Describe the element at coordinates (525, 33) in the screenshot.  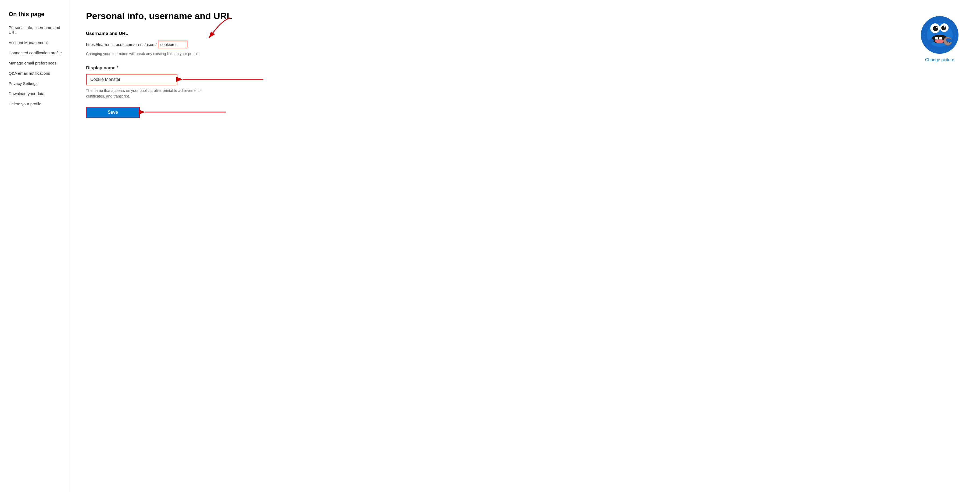
I see `username-section-title: Username and URL` at that location.